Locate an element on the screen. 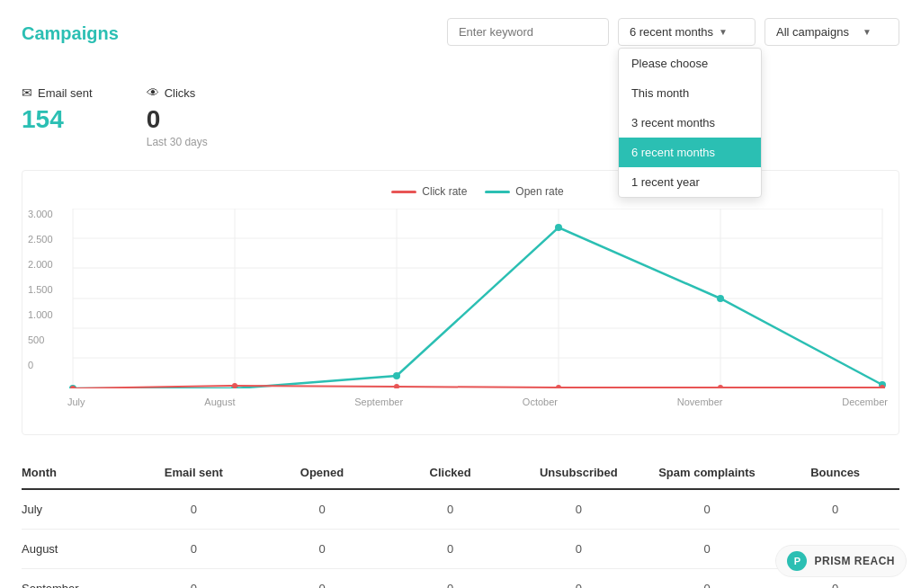 The width and height of the screenshot is (921, 588). col-month: Month is located at coordinates (76, 473).